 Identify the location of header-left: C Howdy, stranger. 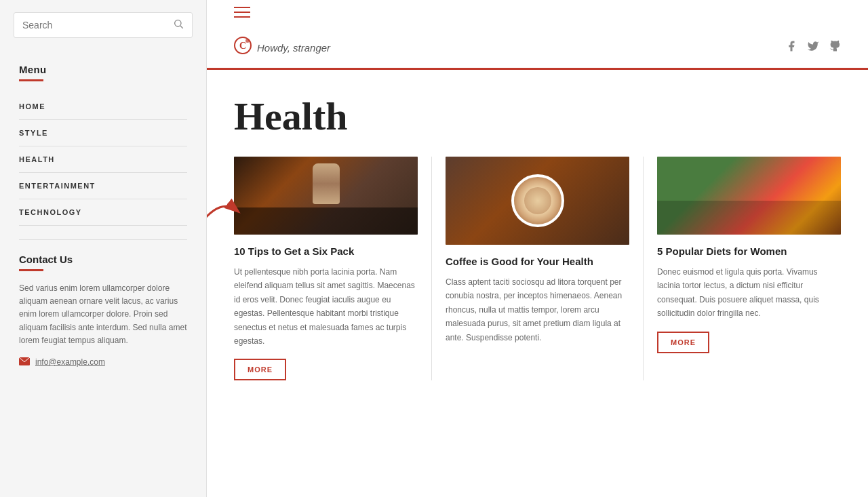
(282, 47).